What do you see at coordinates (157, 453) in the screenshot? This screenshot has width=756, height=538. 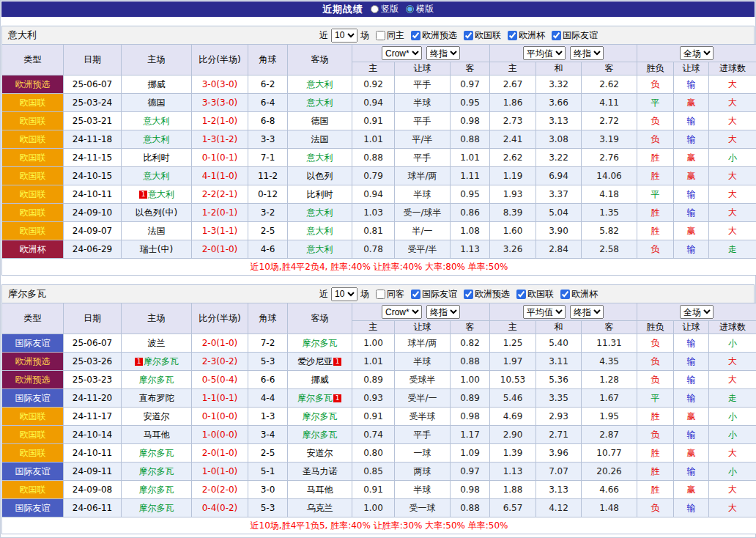 I see `home-team-cell: 摩尔多瓦` at bounding box center [157, 453].